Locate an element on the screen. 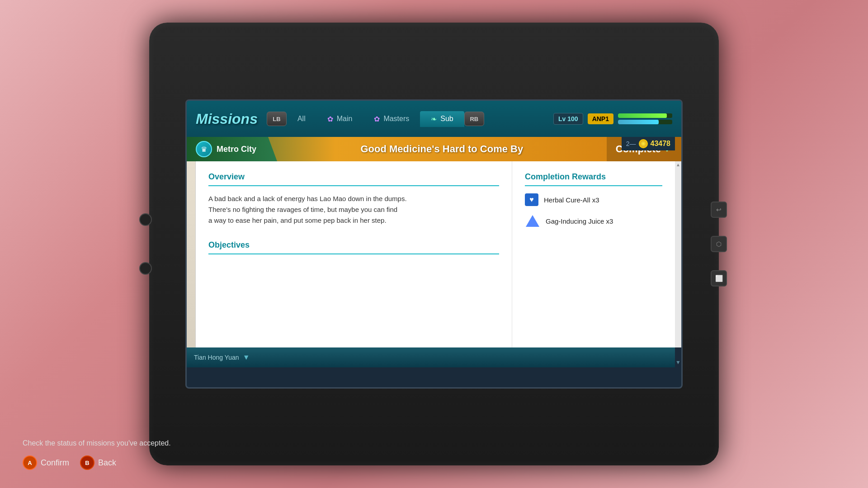 The image size is (868, 488). sp-fill is located at coordinates (638, 122).